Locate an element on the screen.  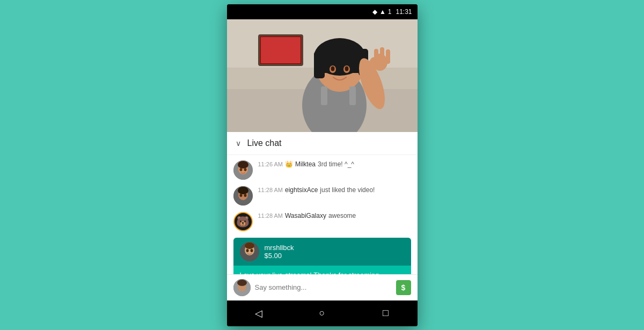
super-chat-user-info: mrshllbck $5.00 is located at coordinates (279, 252).